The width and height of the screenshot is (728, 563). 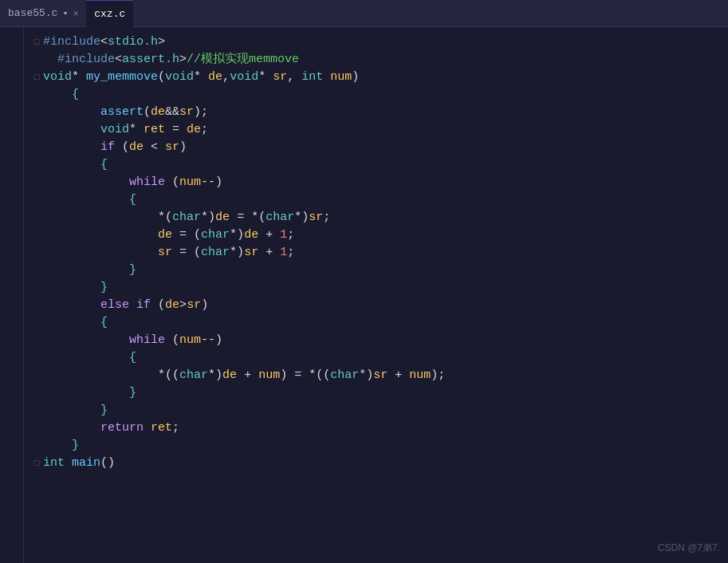 I want to click on code-line: de = (char*)de + 1;, so click(x=380, y=235).